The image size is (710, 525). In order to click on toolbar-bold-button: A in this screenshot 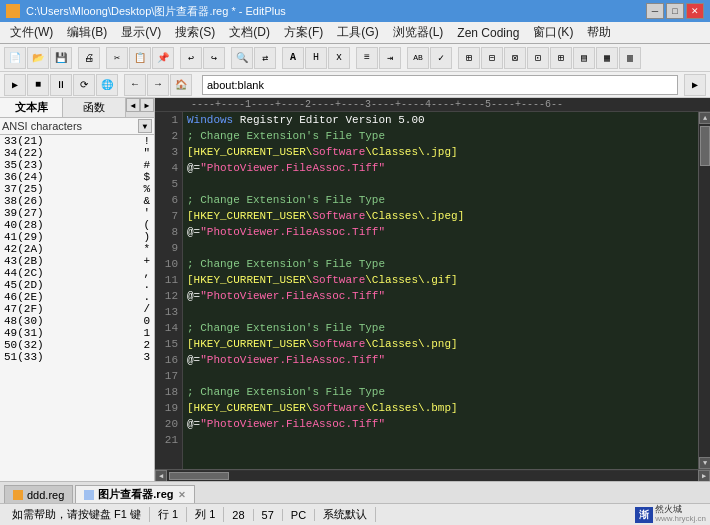, I will do `click(293, 58)`.